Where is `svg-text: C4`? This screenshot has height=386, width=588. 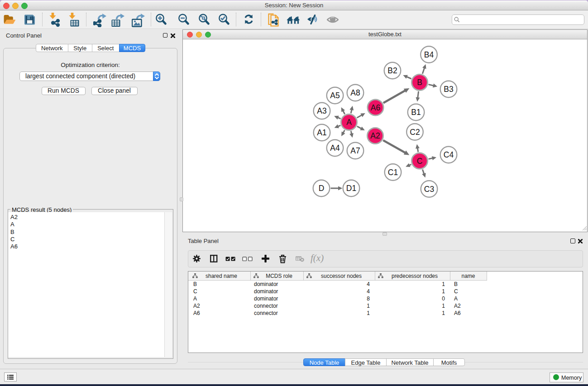 svg-text: C4 is located at coordinates (449, 155).